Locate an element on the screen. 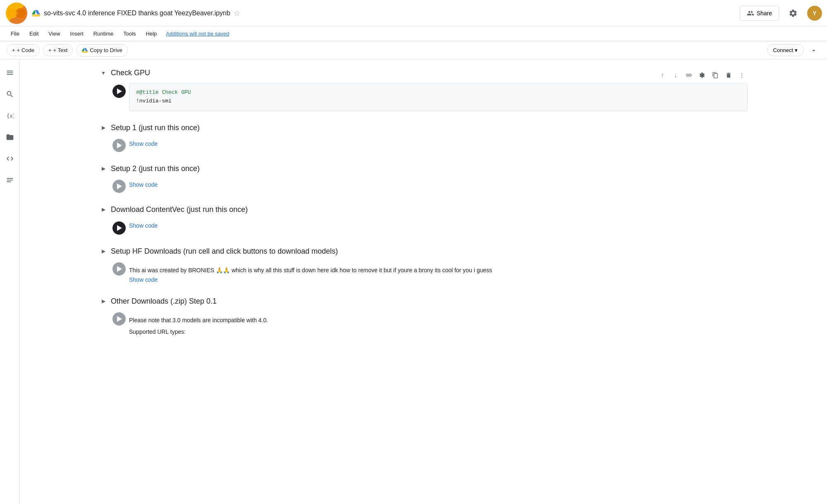  menu-bar: File Edit View Insert Runtime Tools Help… is located at coordinates (414, 34).